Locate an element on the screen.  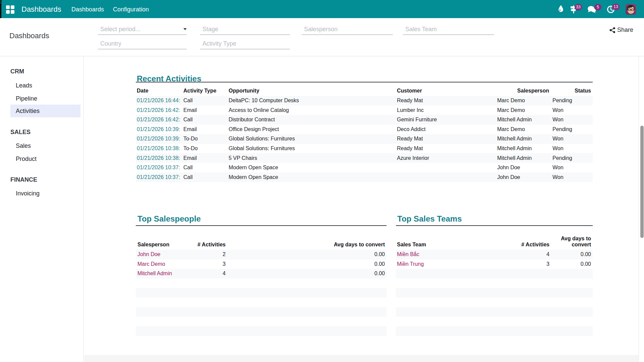
column-header-activities: # Activities is located at coordinates (206, 238).